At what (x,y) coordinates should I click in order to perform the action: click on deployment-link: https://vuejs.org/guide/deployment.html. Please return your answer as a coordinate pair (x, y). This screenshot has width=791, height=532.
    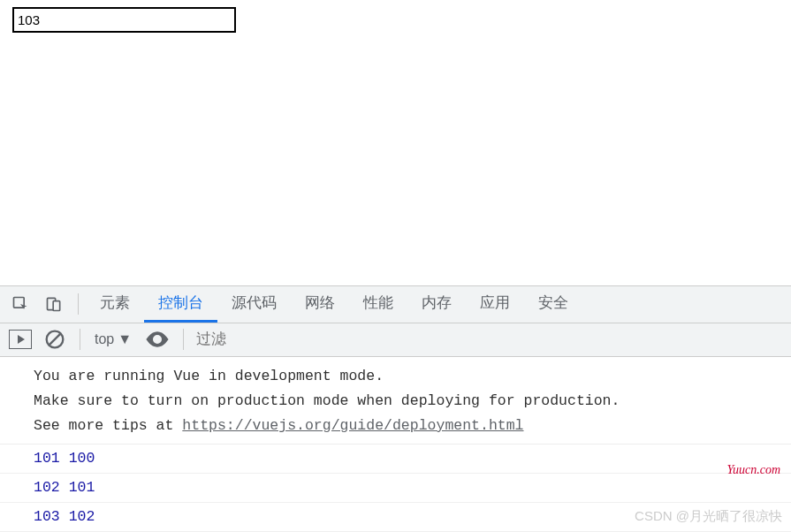
    Looking at the image, I should click on (353, 426).